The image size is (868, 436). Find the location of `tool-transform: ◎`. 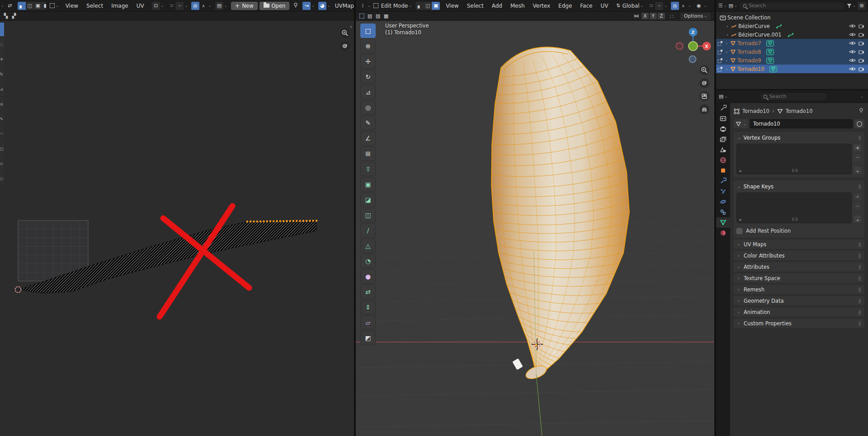

tool-transform: ◎ is located at coordinates (368, 108).